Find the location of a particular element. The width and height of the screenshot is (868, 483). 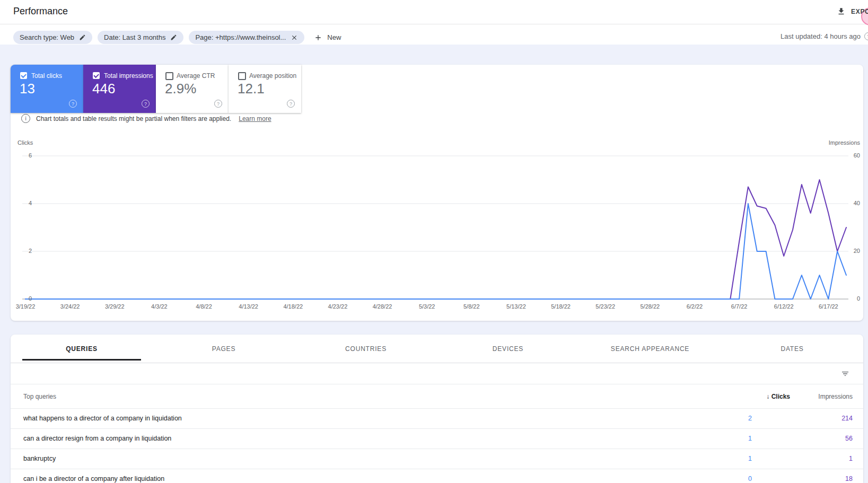

x-axis-tick: 6/12/22 is located at coordinates (784, 306).